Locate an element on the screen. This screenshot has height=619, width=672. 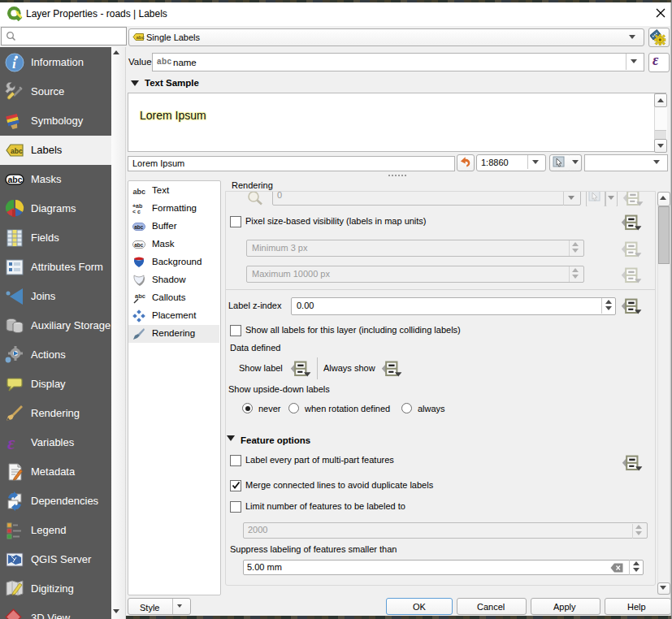
svg-text: +ab is located at coordinates (137, 206).